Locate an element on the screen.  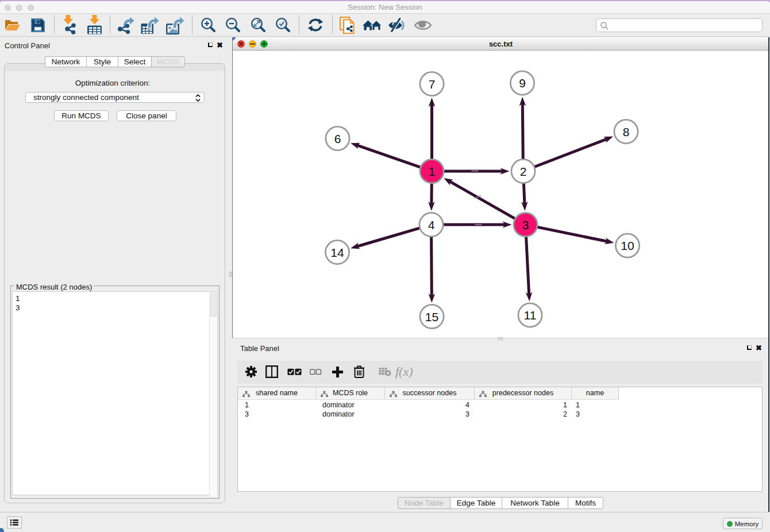
svg-text: 1 is located at coordinates (432, 171).